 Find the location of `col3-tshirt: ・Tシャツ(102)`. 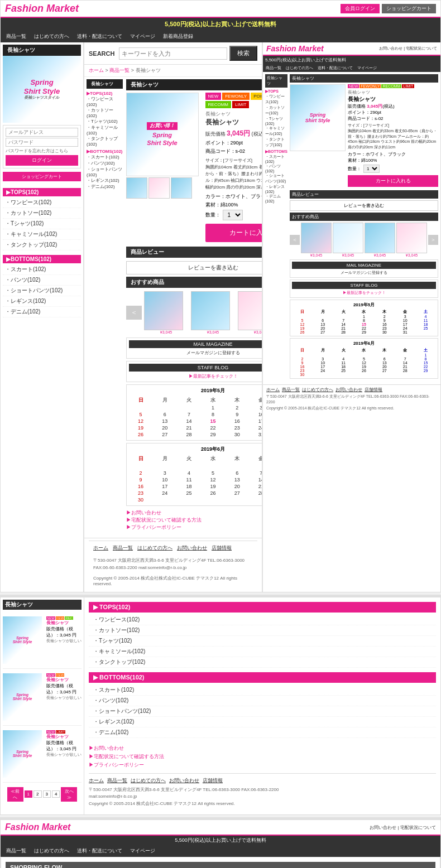

col3-tshirt: ・Tシャツ(102) is located at coordinates (276, 120).